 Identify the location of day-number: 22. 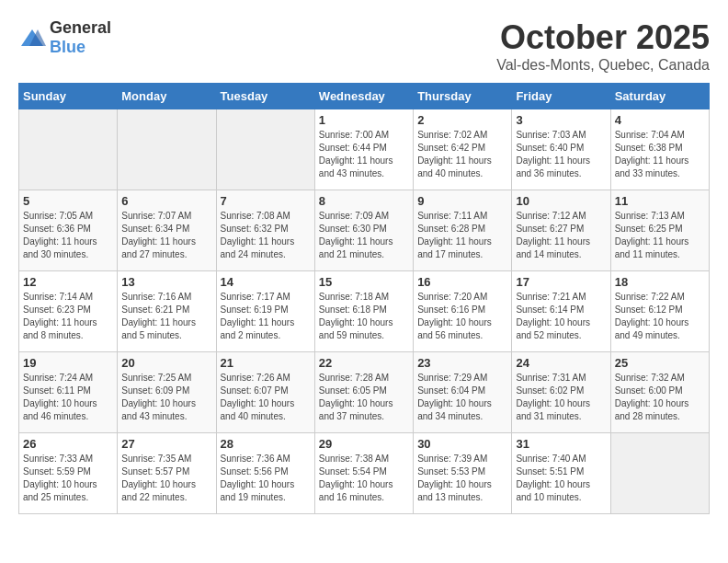
(364, 362).